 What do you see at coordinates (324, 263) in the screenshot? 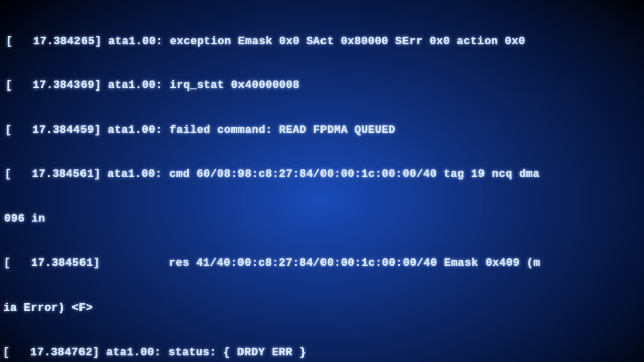
I see `kernel-log-line: [ 17.384561] res 41/40:00:c8:27:84/00:00…` at bounding box center [324, 263].